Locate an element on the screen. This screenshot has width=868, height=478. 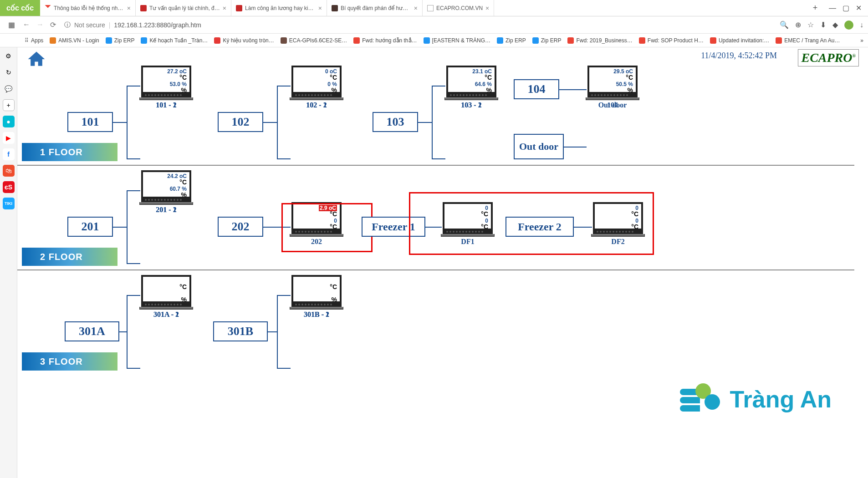
bookmark-1: Zip ERP is located at coordinates (120, 41).